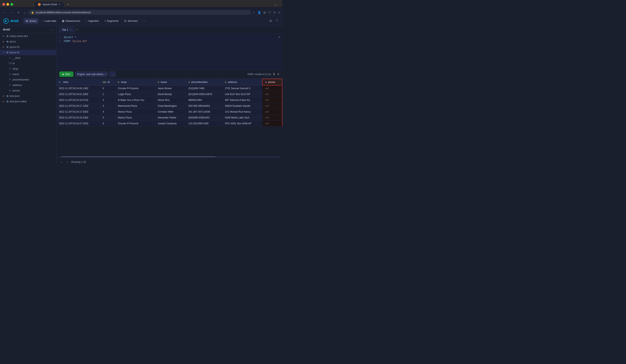 This screenshot has height=364, width=626. Describe the element at coordinates (279, 37) in the screenshot. I see `editor-menu-icon: ≡` at that location.